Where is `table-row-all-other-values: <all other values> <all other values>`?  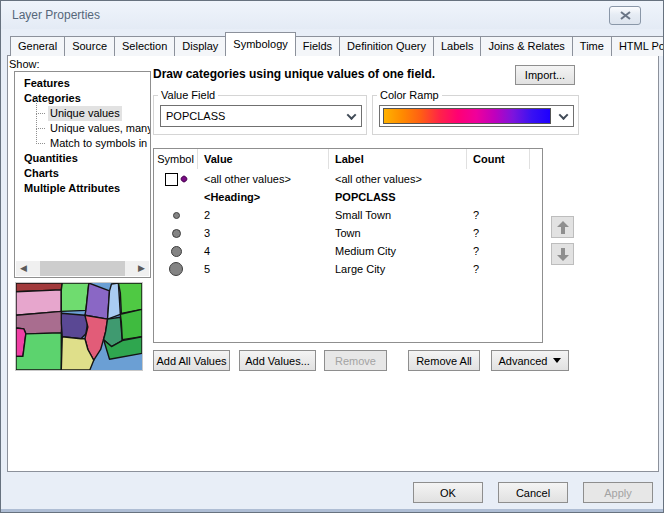 table-row-all-other-values: <all other values> <all other values> is located at coordinates (348, 179).